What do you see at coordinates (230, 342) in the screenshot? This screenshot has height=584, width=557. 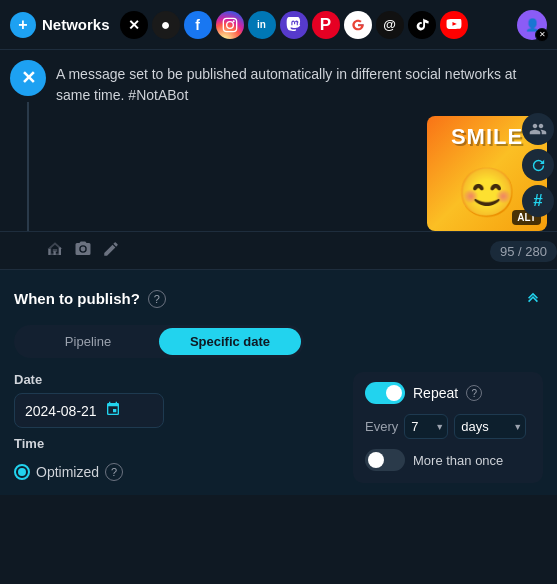 I see `tab-specific-date: Specific date` at bounding box center [230, 342].